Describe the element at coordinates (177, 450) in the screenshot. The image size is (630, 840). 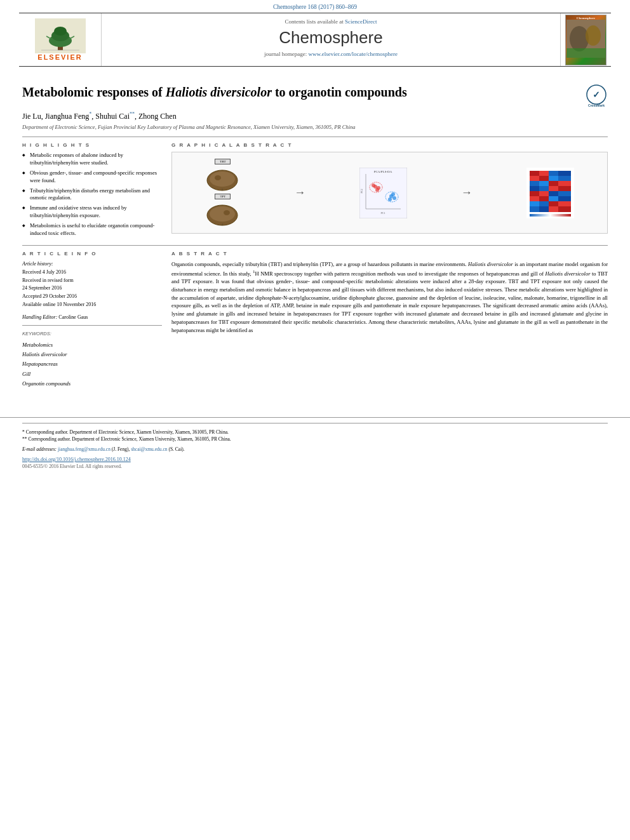
I see `email2-name: (S. Cai).` at that location.